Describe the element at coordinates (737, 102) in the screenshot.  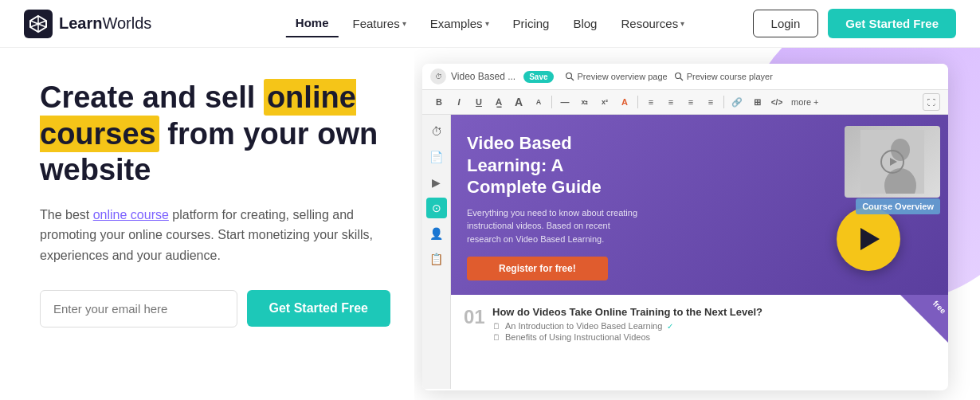
I see `toolbar-link: 🔗` at that location.